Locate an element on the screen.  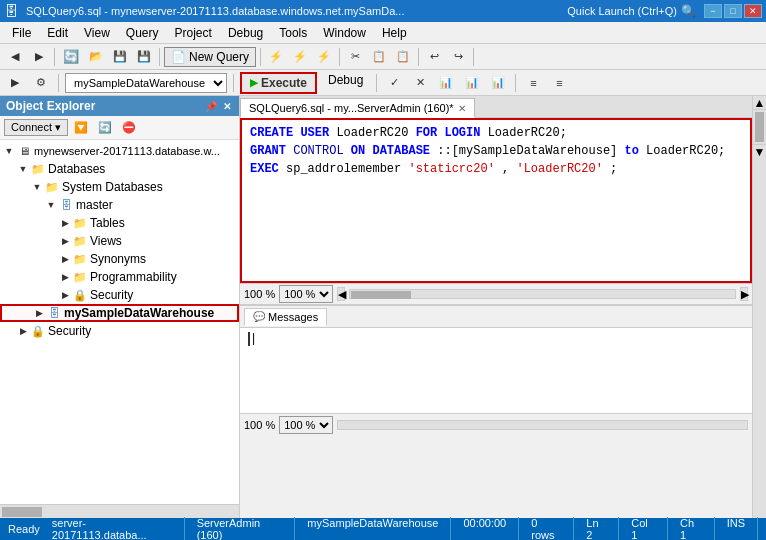
oe-scrollbar-h is located at coordinates (120, 511).